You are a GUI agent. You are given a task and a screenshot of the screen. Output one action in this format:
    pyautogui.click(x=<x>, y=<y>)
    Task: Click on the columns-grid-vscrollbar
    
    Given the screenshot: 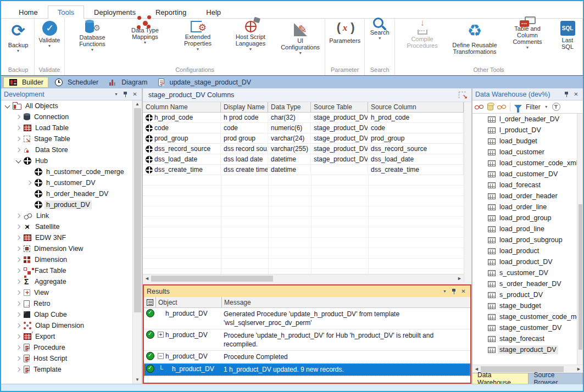 What is the action you would take?
    pyautogui.click(x=468, y=192)
    